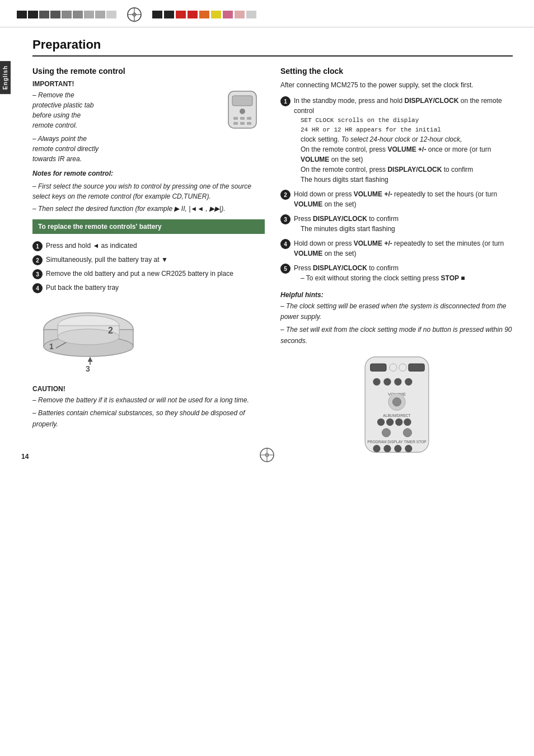  What do you see at coordinates (346, 219) in the screenshot?
I see `clock-step-3-main: Press DISPLAY/CLOCK to confirm` at bounding box center [346, 219].